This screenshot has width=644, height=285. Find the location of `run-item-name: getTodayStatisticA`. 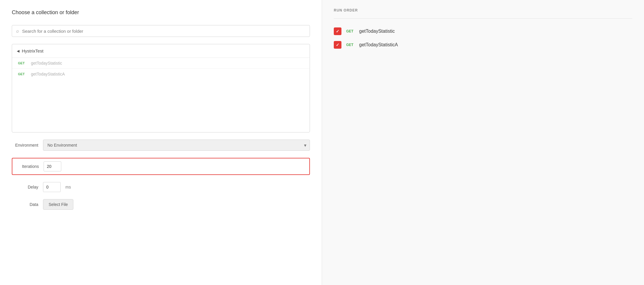

run-item-name: getTodayStatisticA is located at coordinates (379, 45).